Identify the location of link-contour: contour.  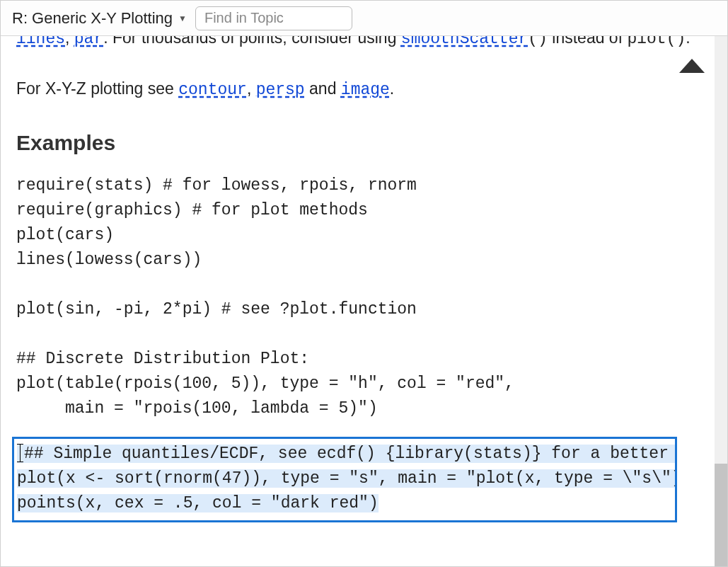
(212, 90).